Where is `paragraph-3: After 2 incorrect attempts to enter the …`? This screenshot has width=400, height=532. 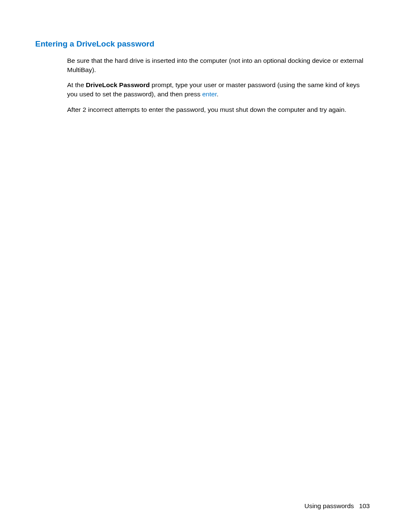
paragraph-3: After 2 incorrect attempts to enter the … is located at coordinates (218, 110).